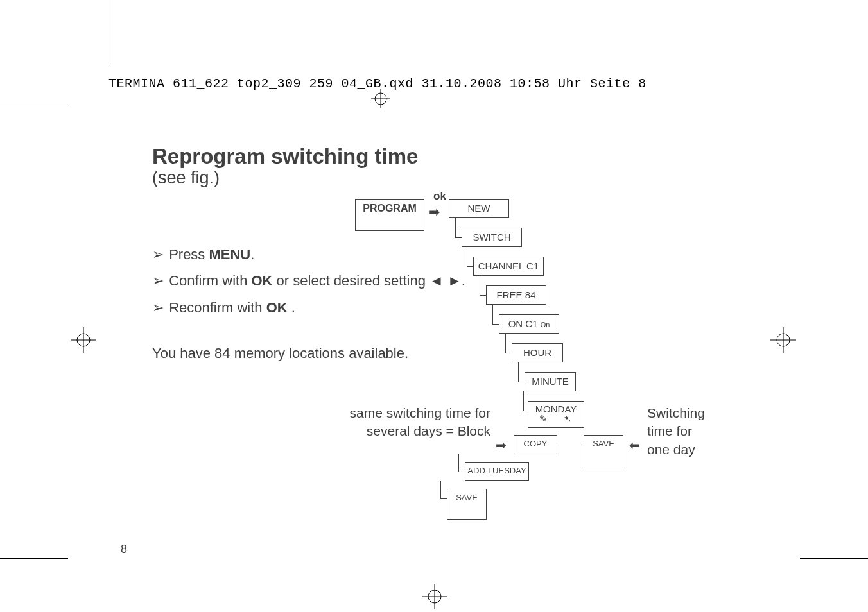  I want to click on box-onc1: ON C1 On, so click(529, 324).